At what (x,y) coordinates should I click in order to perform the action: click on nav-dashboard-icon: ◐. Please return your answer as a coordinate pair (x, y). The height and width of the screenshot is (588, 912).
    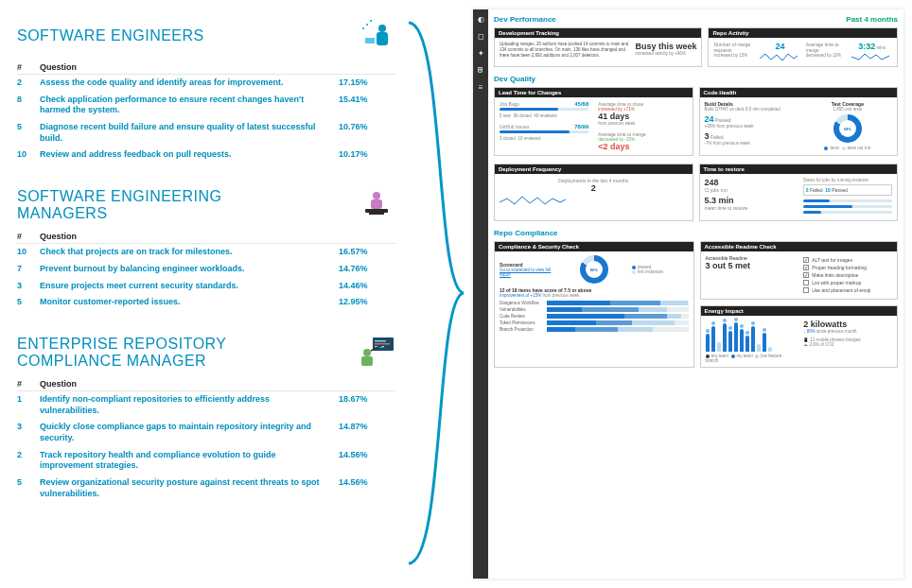
    Looking at the image, I should click on (481, 19).